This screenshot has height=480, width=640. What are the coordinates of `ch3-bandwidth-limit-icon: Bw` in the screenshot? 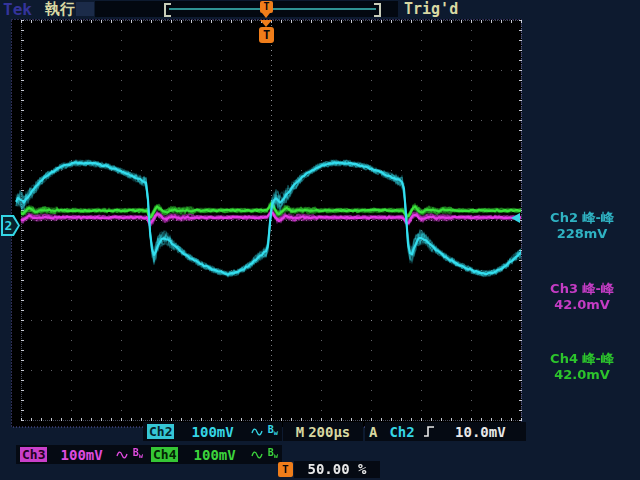 It's located at (138, 454).